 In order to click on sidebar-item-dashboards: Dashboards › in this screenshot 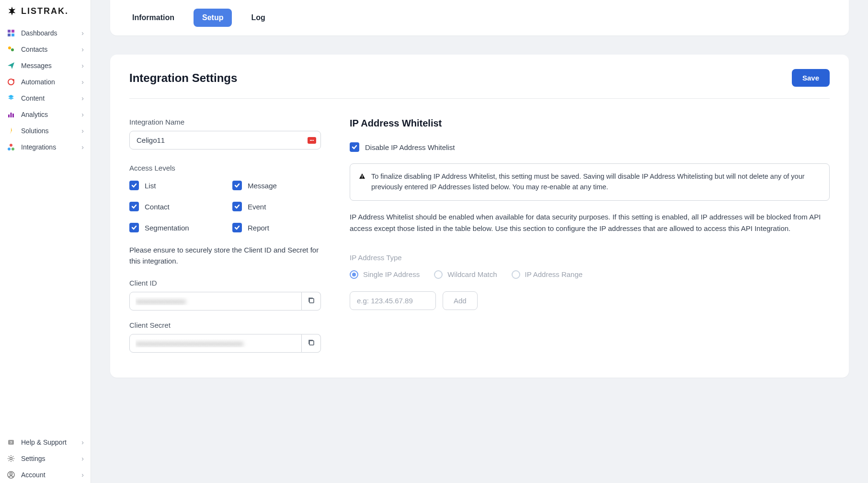, I will do `click(45, 33)`.